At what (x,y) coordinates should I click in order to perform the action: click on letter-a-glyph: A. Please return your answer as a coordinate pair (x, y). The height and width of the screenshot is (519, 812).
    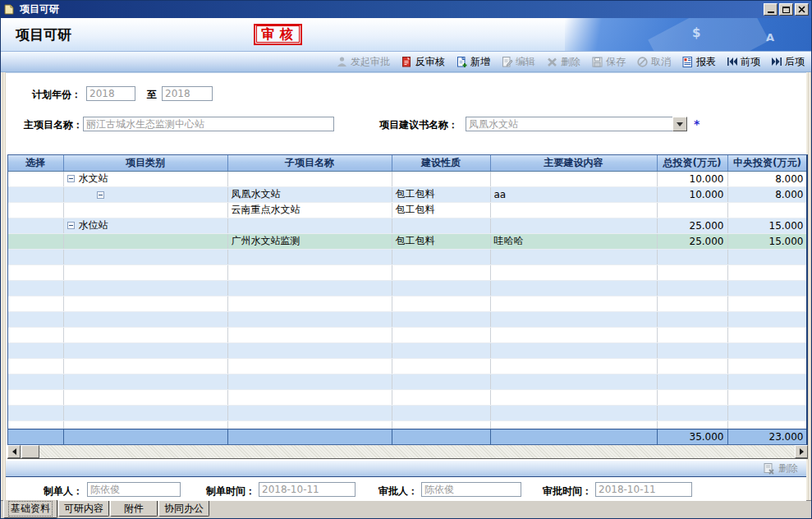
    Looking at the image, I should click on (770, 38).